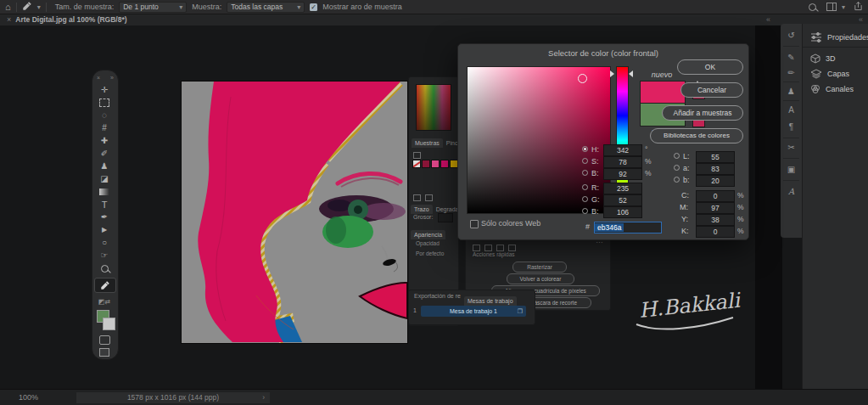  What do you see at coordinates (104, 302) in the screenshot?
I see `swap-colors-icon: ◩⇄` at bounding box center [104, 302].